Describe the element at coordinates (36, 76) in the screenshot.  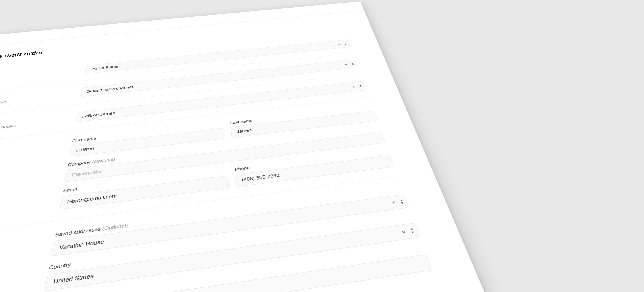
I see `row-region-left: Region Choose region` at that location.